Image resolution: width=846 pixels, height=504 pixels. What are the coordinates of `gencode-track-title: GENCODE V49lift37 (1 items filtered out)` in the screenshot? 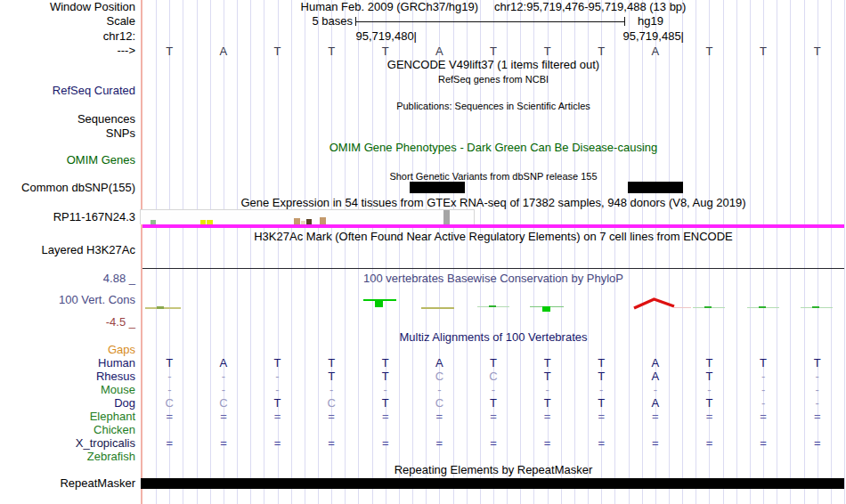 It's located at (493, 65).